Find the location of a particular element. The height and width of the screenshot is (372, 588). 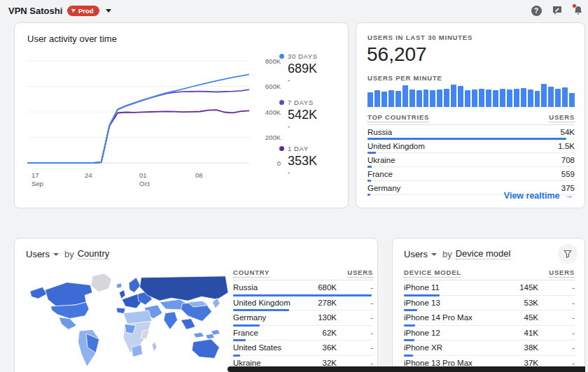

feedback-icon is located at coordinates (557, 10).